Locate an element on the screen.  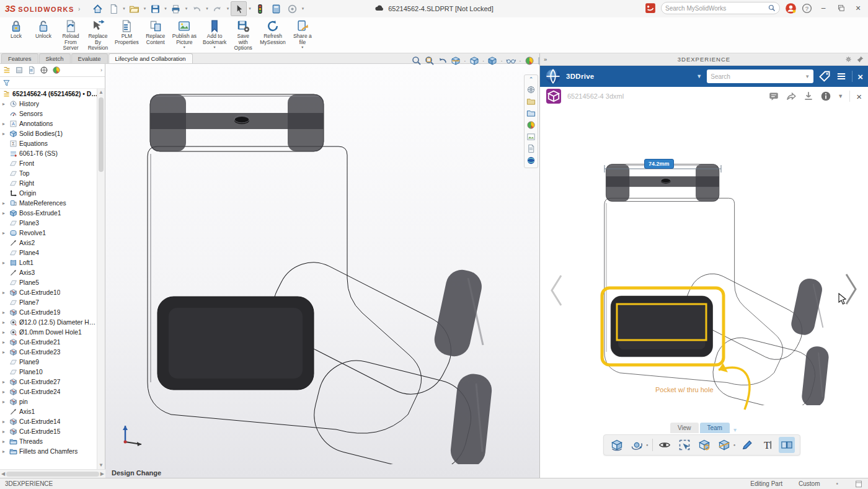
zoom-area-icon is located at coordinates (430, 61).